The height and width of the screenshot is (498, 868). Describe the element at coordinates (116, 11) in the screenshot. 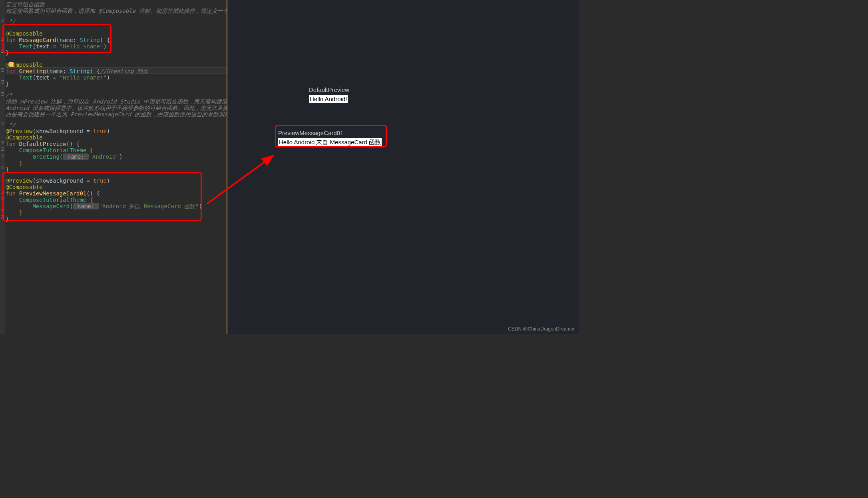

I see `code-line: 如需使函数成为可组合函数，请添加 @Composable 注解。如需尝试此操作，…` at that location.